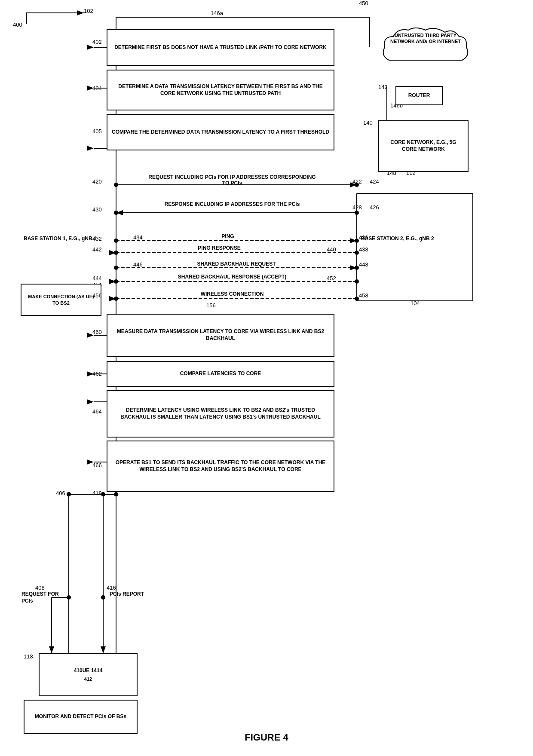 The height and width of the screenshot is (756, 533). What do you see at coordinates (331, 279) in the screenshot?
I see `ref-452: 452` at bounding box center [331, 279].